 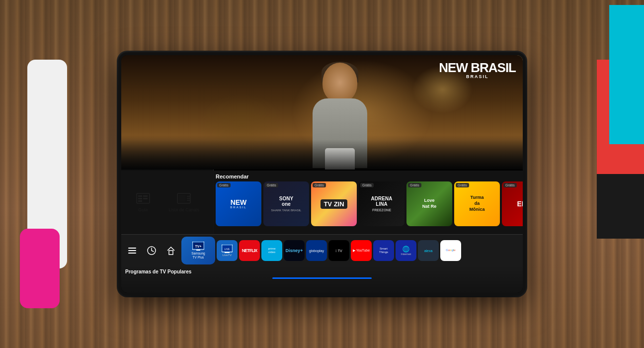 What do you see at coordinates (228, 249) in the screenshot?
I see `svg-text: LIVE` at bounding box center [228, 249].